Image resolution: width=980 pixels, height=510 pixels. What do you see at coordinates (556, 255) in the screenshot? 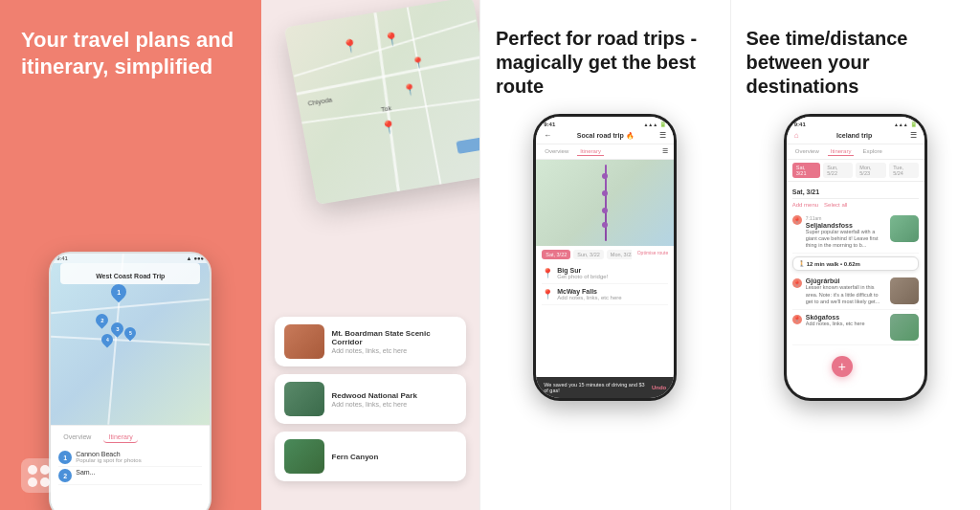
I see `date-active: Sat, 3/22` at bounding box center [556, 255].